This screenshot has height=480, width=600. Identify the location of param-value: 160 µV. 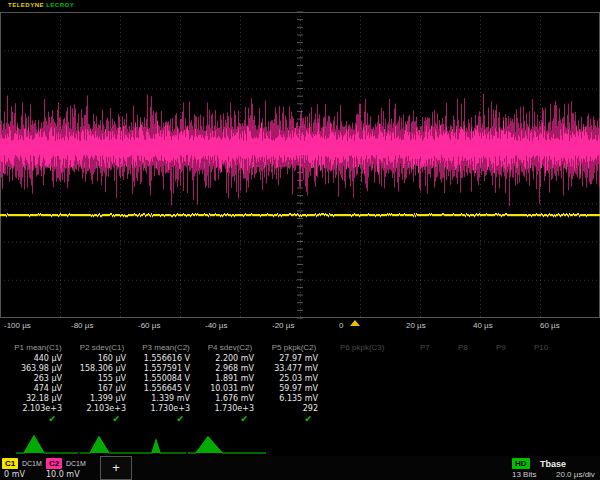
(102, 359).